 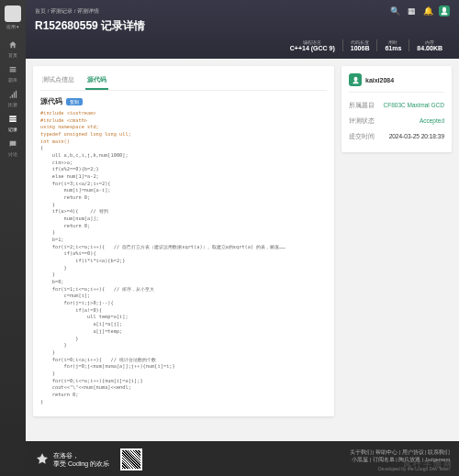 I want to click on signal-icon, so click(x=13, y=94).